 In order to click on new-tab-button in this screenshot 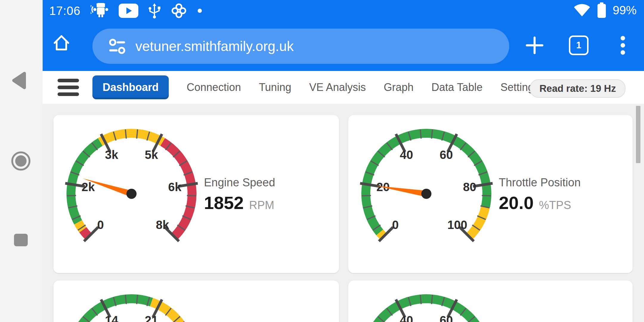, I will do `click(535, 45)`.